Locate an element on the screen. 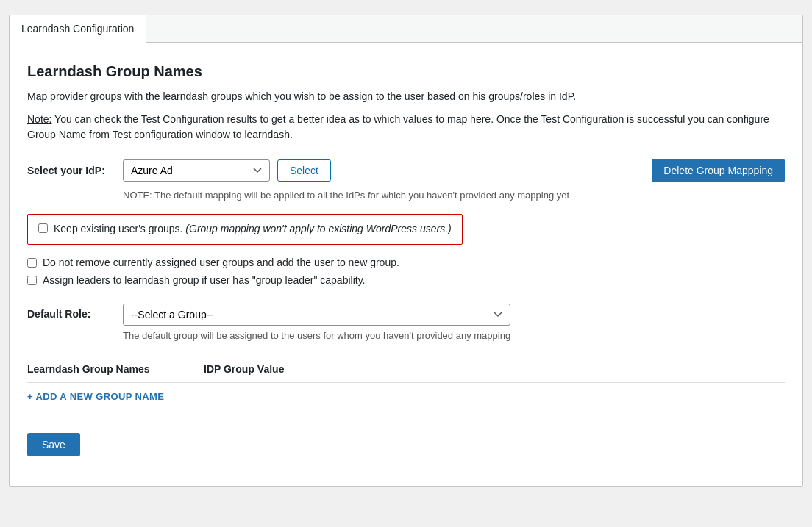 This screenshot has width=812, height=527. default-role-note: The default group will be assigned to th… is located at coordinates (316, 335).